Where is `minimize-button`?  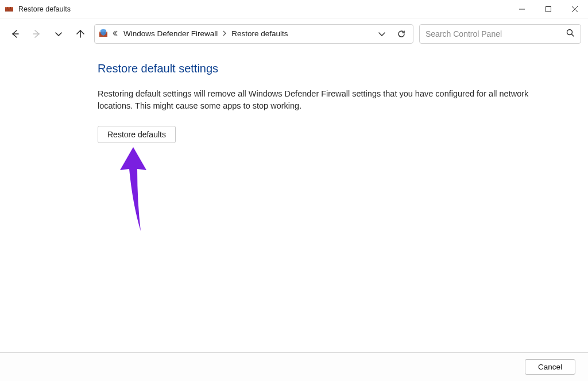 minimize-button is located at coordinates (522, 9).